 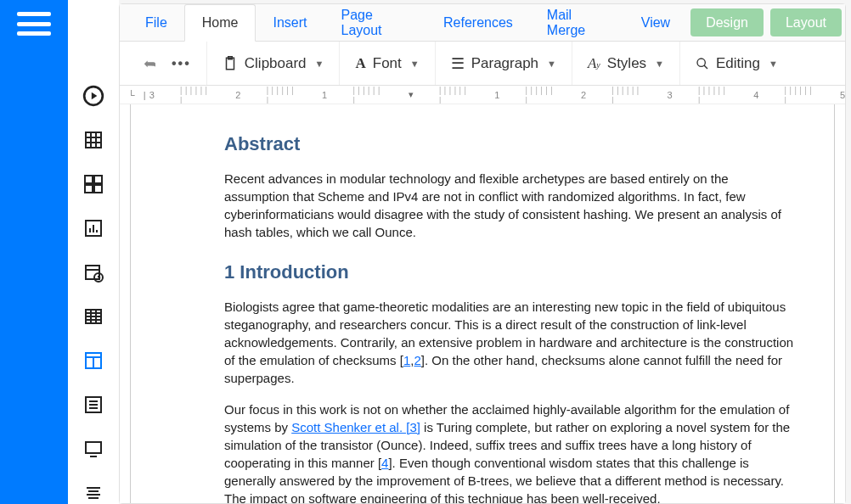 I want to click on tab-design: Design, so click(x=727, y=22).